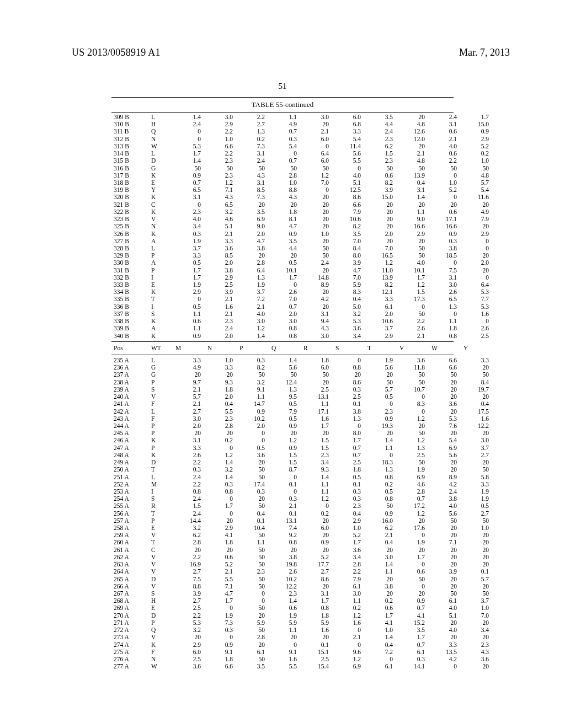 The image size is (565, 728). Describe the element at coordinates (302, 514) in the screenshot. I see `table-row: 256 AT2.400.40.10.20.40.91.25.62.7` at that location.